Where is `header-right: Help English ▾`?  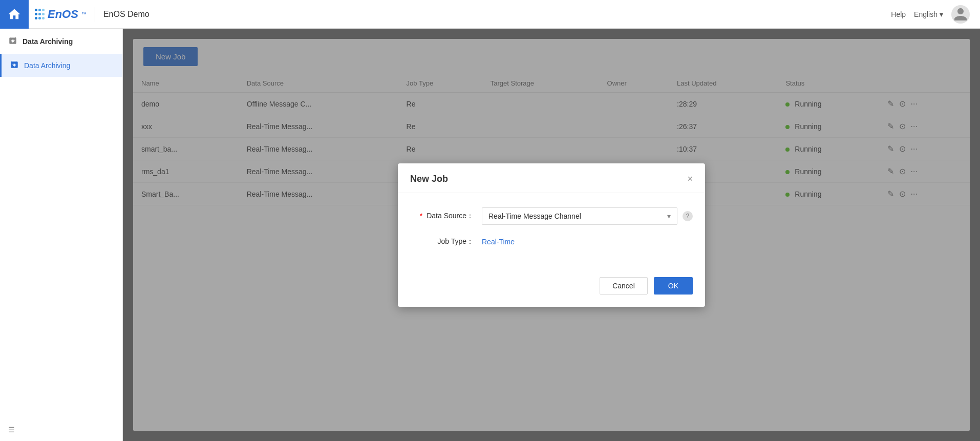
header-right: Help English ▾ is located at coordinates (930, 14).